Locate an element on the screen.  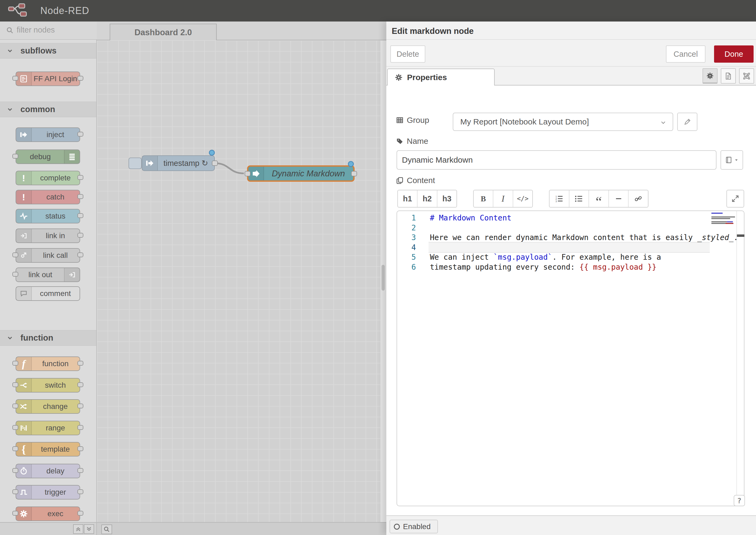
link-button is located at coordinates (638, 199).